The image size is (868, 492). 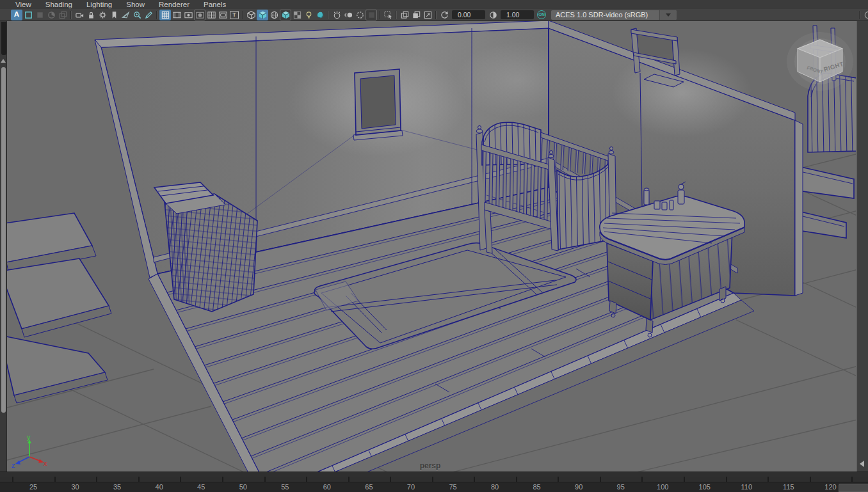 What do you see at coordinates (579, 488) in the screenshot?
I see `frame-label: 90` at bounding box center [579, 488].